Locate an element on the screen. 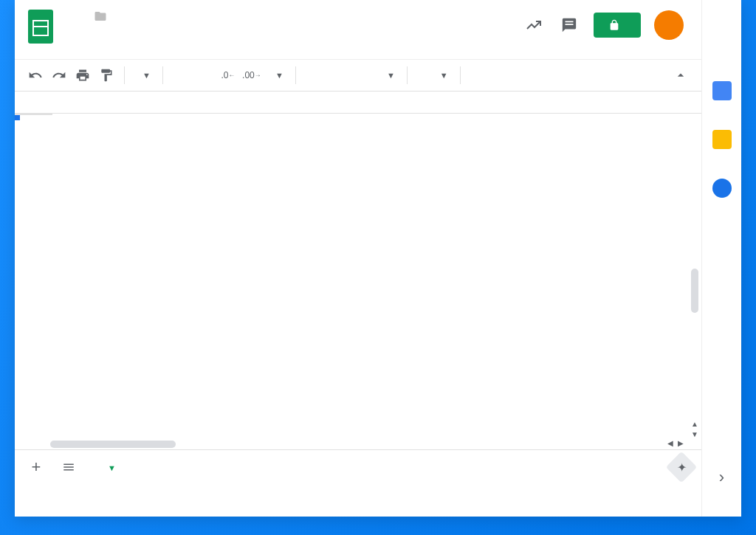 Image resolution: width=756 pixels, height=535 pixels. paint-format-button is located at coordinates (106, 75).